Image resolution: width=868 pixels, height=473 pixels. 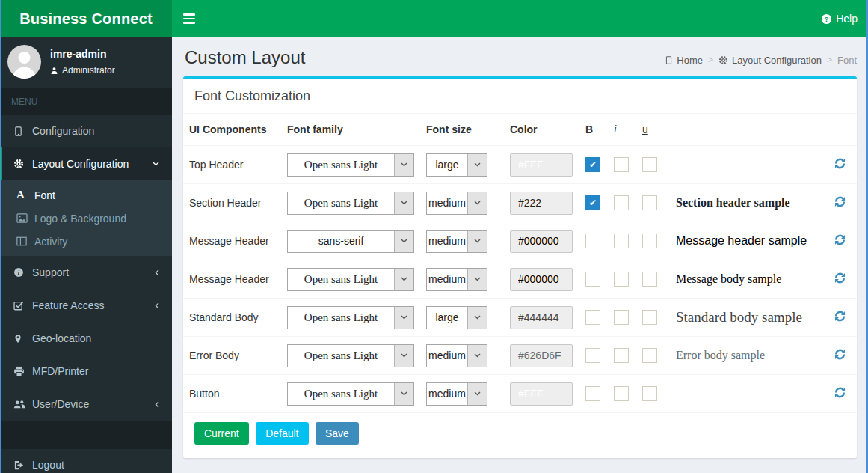 What do you see at coordinates (96, 465) in the screenshot?
I see `logout-label: Logout` at bounding box center [96, 465].